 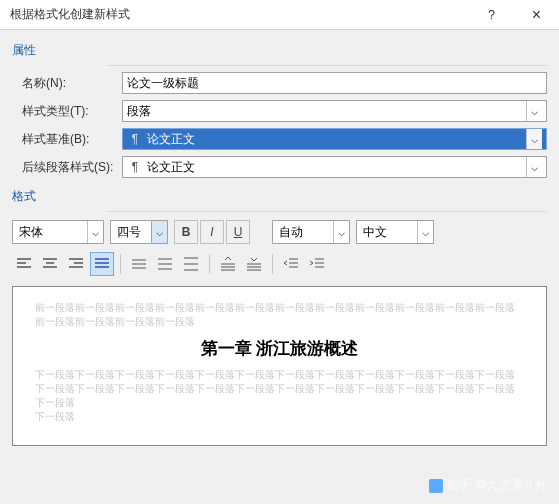 What do you see at coordinates (186, 232) in the screenshot?
I see `bold-button: B` at bounding box center [186, 232].